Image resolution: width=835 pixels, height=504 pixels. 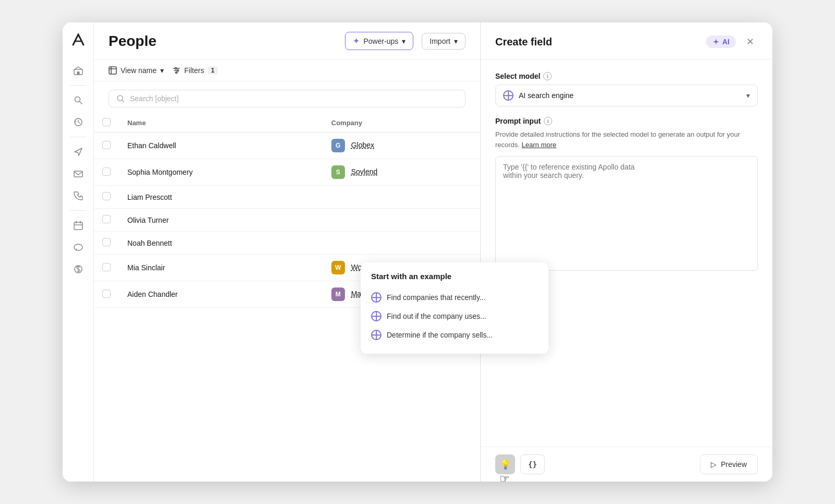 I want to click on search-bar-icon, so click(x=121, y=99).